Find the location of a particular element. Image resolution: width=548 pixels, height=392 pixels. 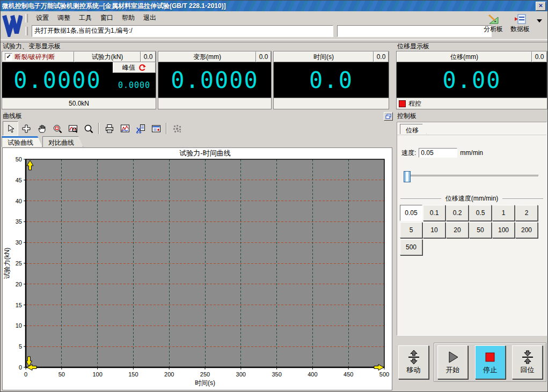

svg-text: 250 is located at coordinates (205, 374).